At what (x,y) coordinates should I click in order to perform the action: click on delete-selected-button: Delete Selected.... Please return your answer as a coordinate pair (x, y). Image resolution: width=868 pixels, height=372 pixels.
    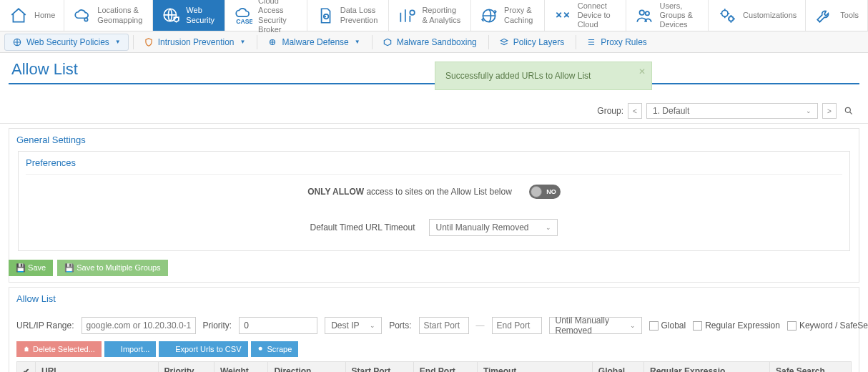
    Looking at the image, I should click on (59, 349).